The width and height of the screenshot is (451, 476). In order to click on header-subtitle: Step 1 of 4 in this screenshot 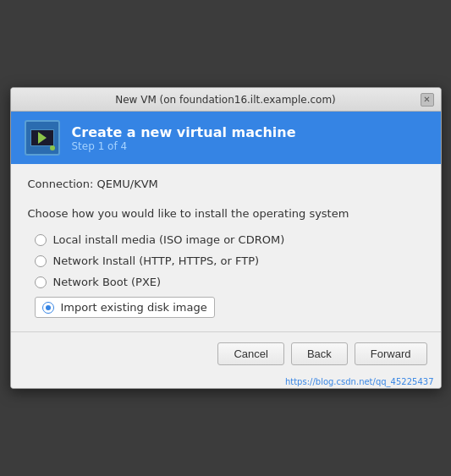, I will do `click(184, 146)`.